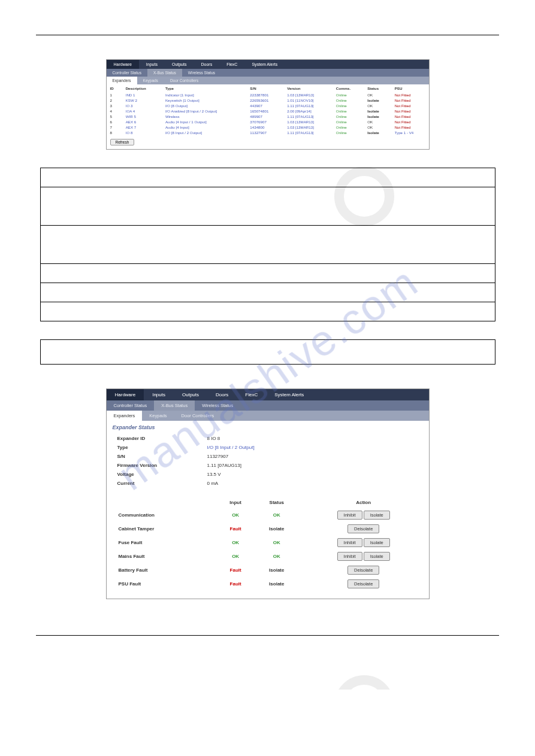 The height and width of the screenshot is (756, 535). What do you see at coordinates (114, 127) in the screenshot?
I see `cell-id: 7` at bounding box center [114, 127].